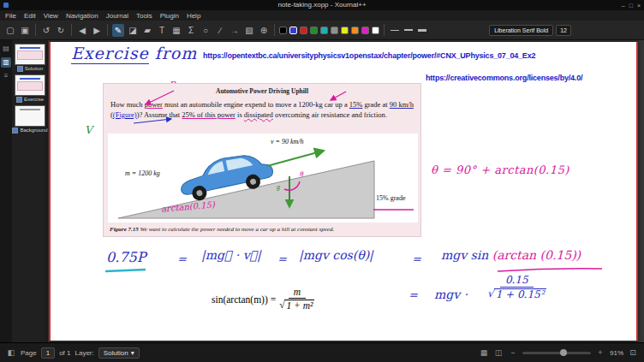 The height and width of the screenshot is (362, 644). Describe the element at coordinates (176, 31) in the screenshot. I see `image-tool-icon: ▦` at that location.